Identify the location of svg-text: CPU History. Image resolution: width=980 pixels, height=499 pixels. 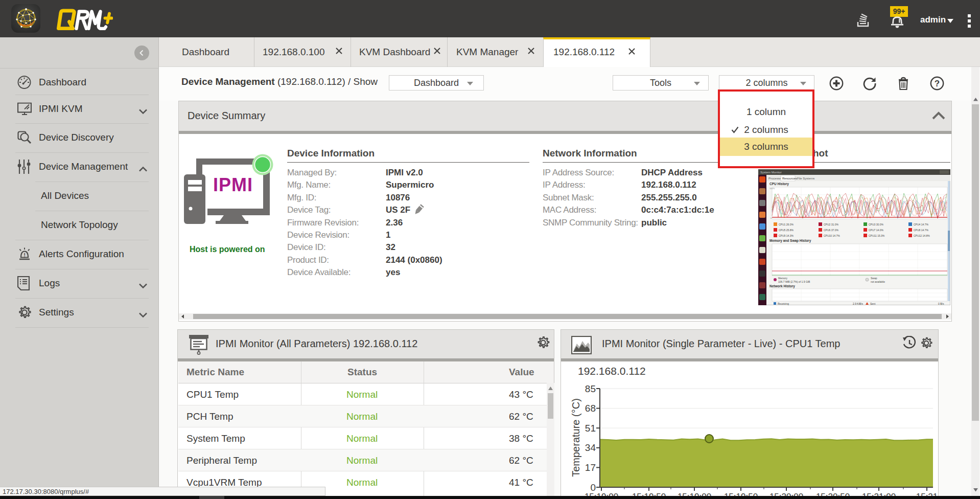
(779, 184).